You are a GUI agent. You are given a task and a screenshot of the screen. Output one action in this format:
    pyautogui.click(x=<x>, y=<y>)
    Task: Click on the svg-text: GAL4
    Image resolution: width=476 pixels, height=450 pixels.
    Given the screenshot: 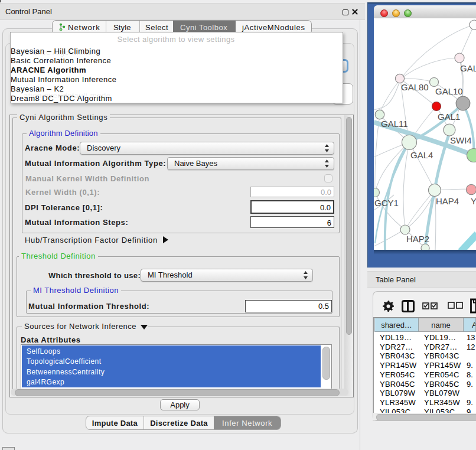 What is the action you would take?
    pyautogui.click(x=422, y=155)
    